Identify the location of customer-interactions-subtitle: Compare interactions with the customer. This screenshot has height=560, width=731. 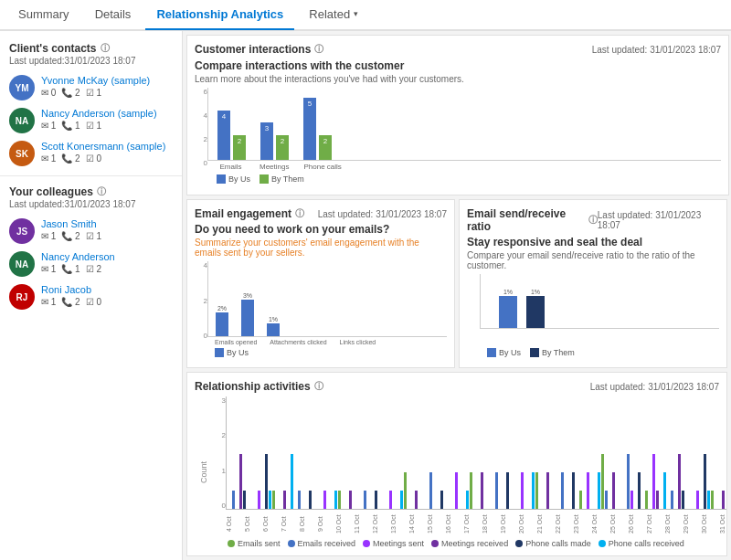
(458, 66).